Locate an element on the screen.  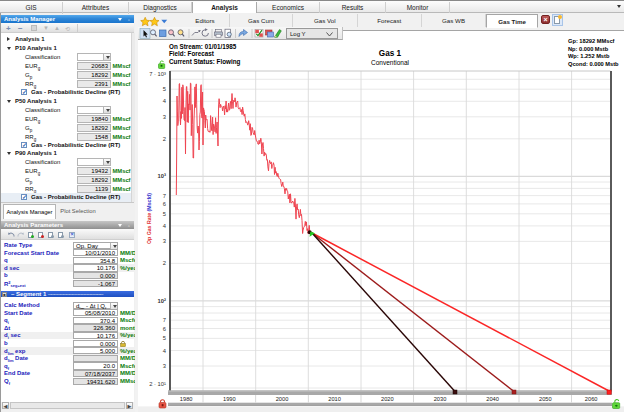
svg-text: 2030 is located at coordinates (440, 399).